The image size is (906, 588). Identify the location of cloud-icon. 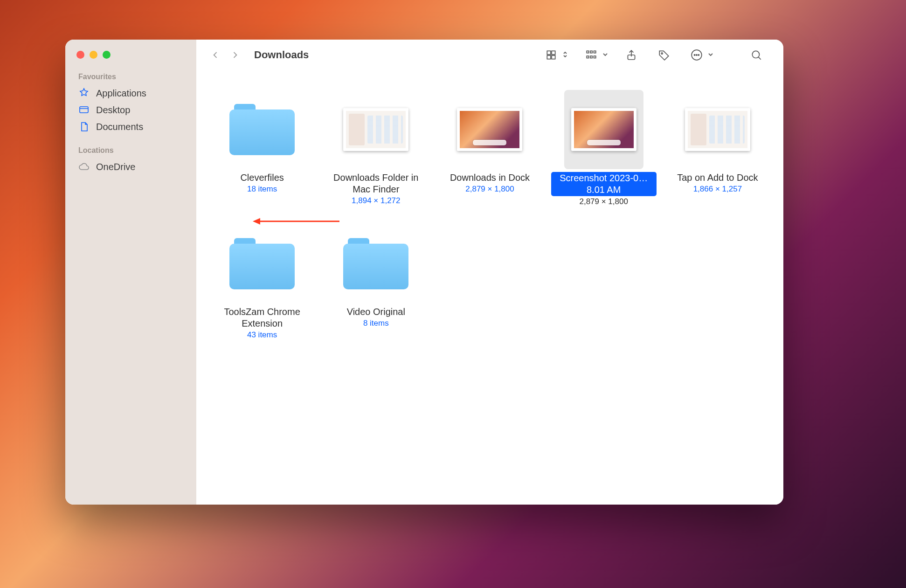
(84, 167).